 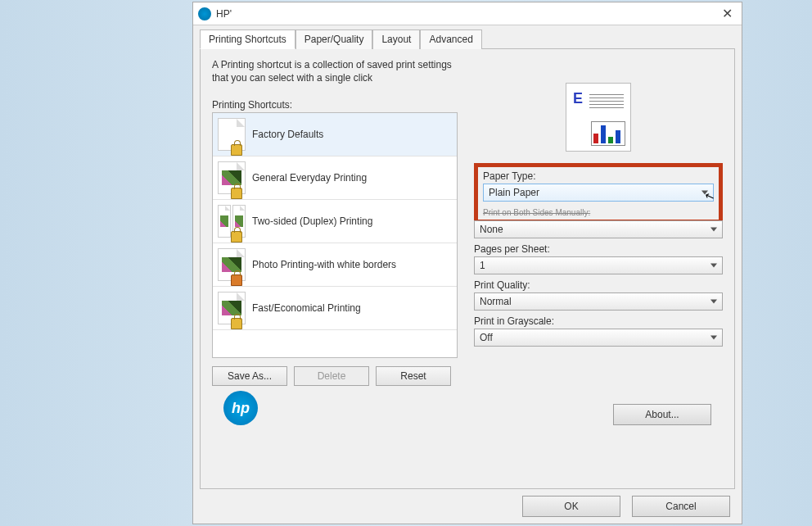 I want to click on print-quality-value: Normal, so click(x=496, y=302).